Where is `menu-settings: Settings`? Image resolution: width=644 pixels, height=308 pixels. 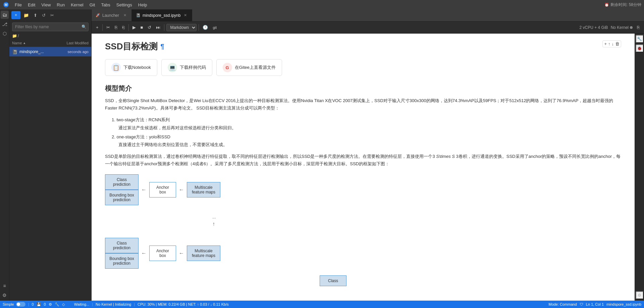
menu-settings: Settings is located at coordinates (124, 5).